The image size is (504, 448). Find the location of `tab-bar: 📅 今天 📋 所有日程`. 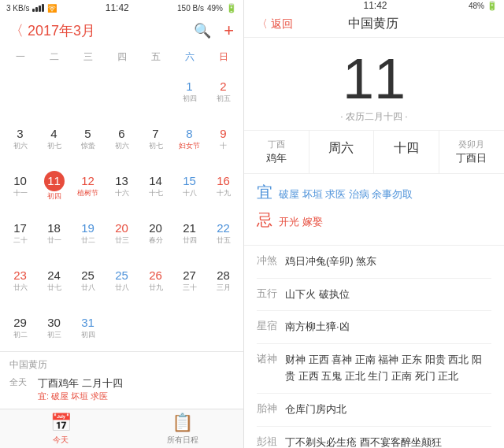

tab-bar: 📅 今天 📋 所有日程 is located at coordinates (121, 428).